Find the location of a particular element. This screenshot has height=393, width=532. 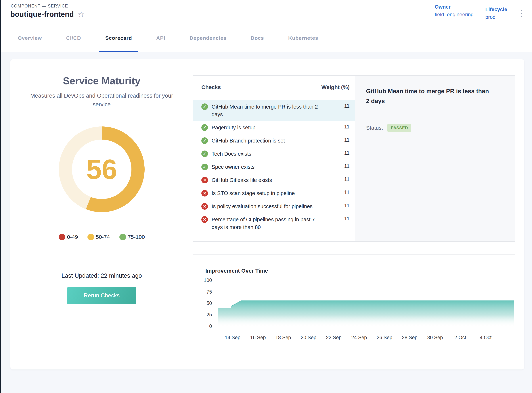

lifecycle-block: Lifecycle prod is located at coordinates (496, 13).